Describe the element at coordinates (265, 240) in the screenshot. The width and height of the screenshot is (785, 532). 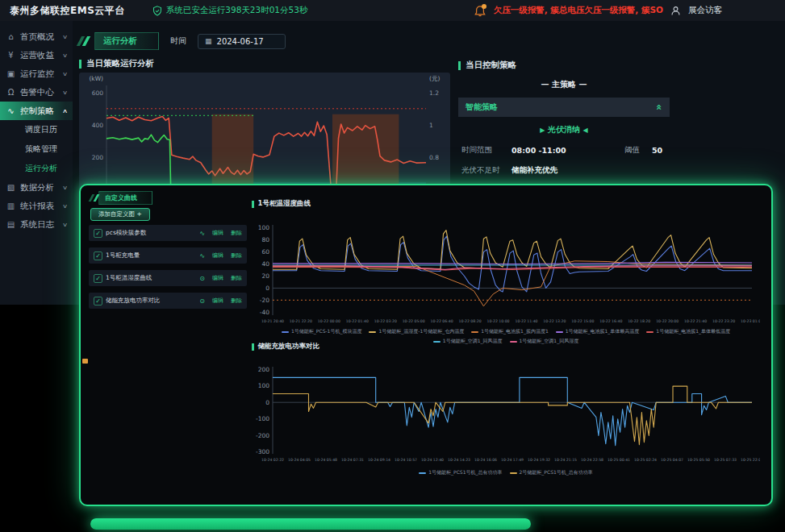
I see `svg-text: 80` at that location.